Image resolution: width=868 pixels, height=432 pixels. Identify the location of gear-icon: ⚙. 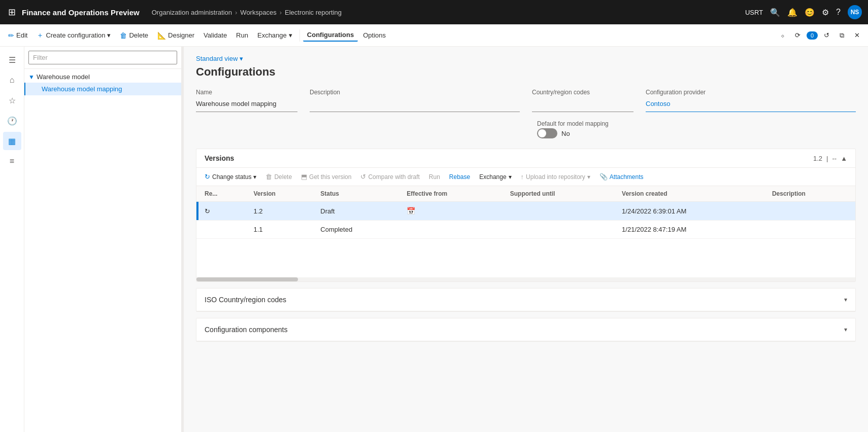
(825, 12).